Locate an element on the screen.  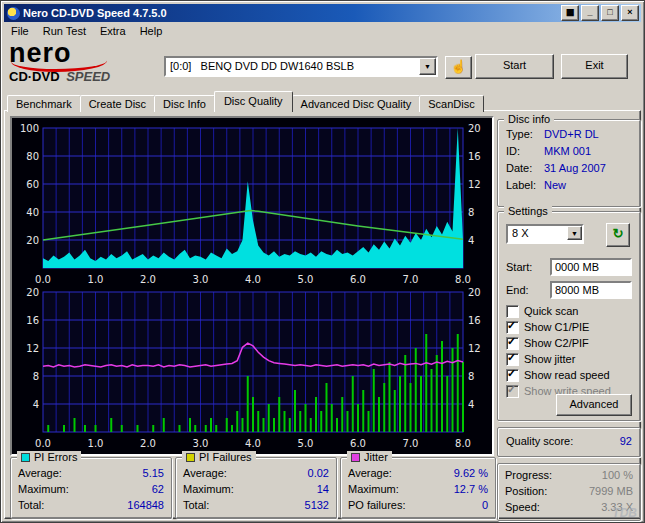
menu-help: Help is located at coordinates (152, 31).